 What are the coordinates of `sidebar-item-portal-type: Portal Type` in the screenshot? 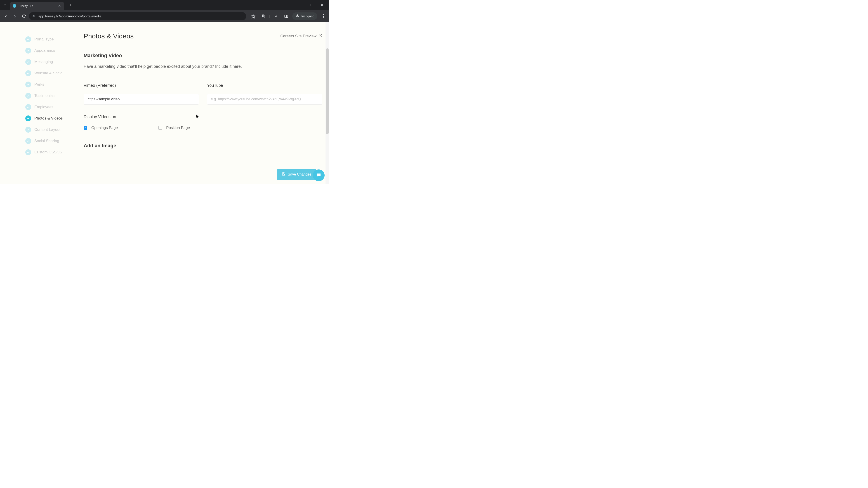 It's located at (51, 39).